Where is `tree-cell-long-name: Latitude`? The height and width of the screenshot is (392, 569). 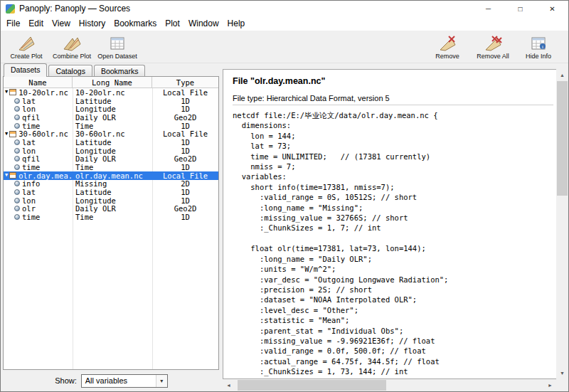
tree-cell-long-name: Latitude is located at coordinates (112, 101).